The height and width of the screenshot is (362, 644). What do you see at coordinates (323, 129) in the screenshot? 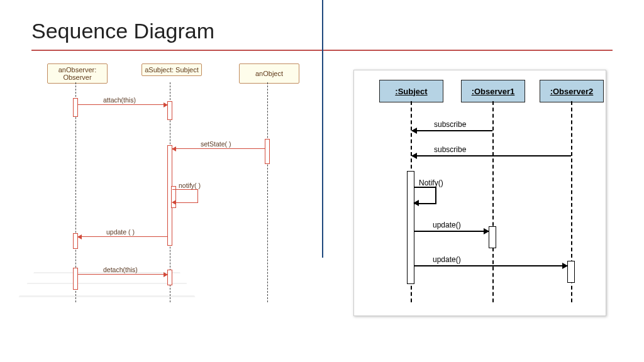
I see `panel-divider` at bounding box center [323, 129].